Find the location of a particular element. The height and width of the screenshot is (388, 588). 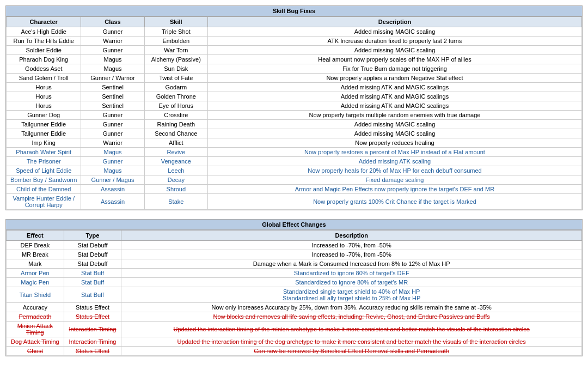

global-col-desc: Description is located at coordinates (352, 235).